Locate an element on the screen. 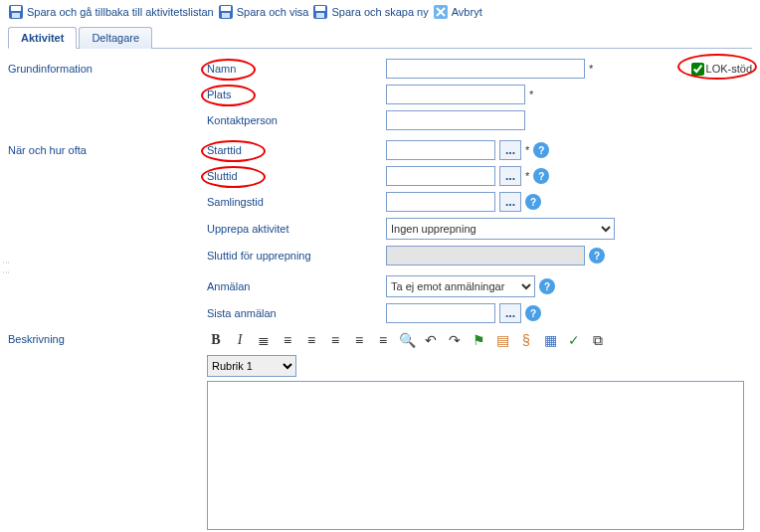 The height and width of the screenshot is (532, 760). end-input is located at coordinates (441, 176).